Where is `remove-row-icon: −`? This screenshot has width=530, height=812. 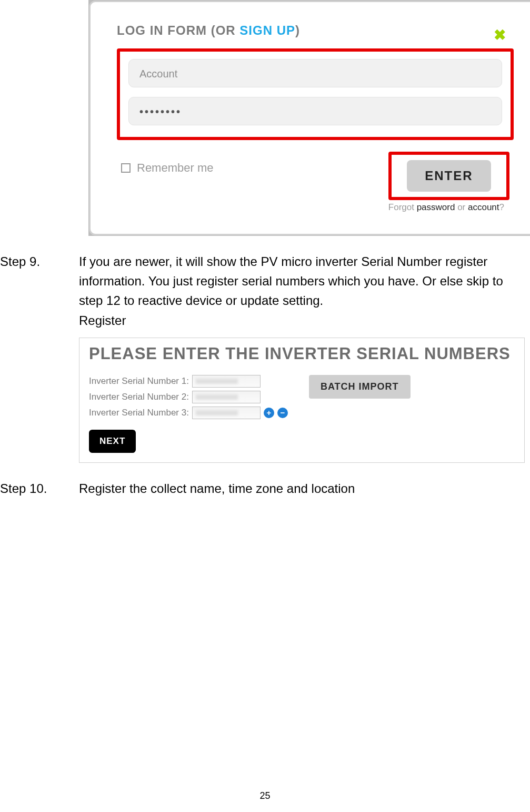 remove-row-icon: − is located at coordinates (283, 413).